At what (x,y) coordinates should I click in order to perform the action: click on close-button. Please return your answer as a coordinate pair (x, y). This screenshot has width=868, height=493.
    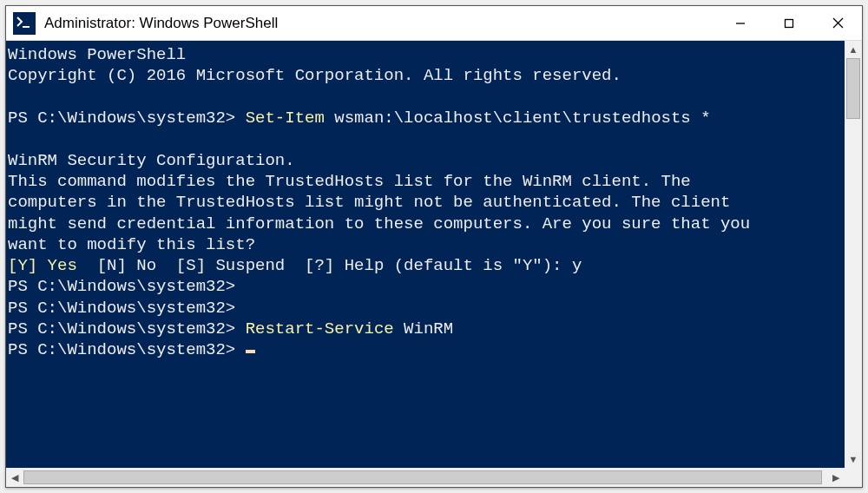
    Looking at the image, I should click on (838, 23).